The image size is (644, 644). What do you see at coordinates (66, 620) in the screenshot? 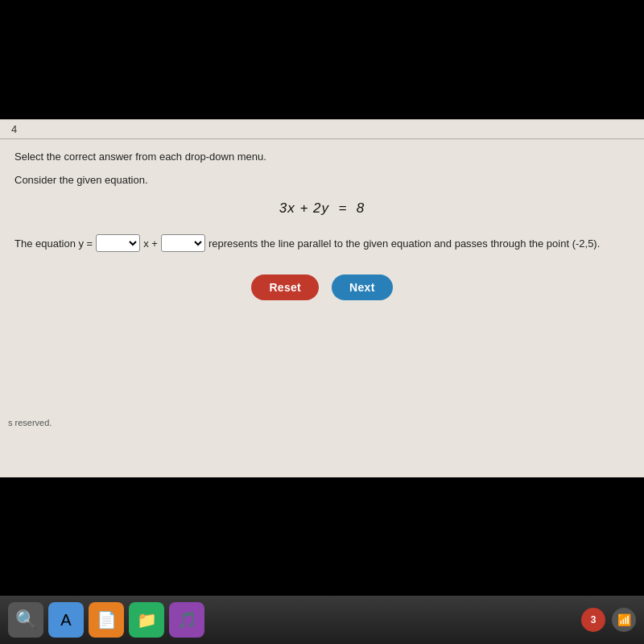
I see `taskbar-app-icon-1: A` at bounding box center [66, 620].